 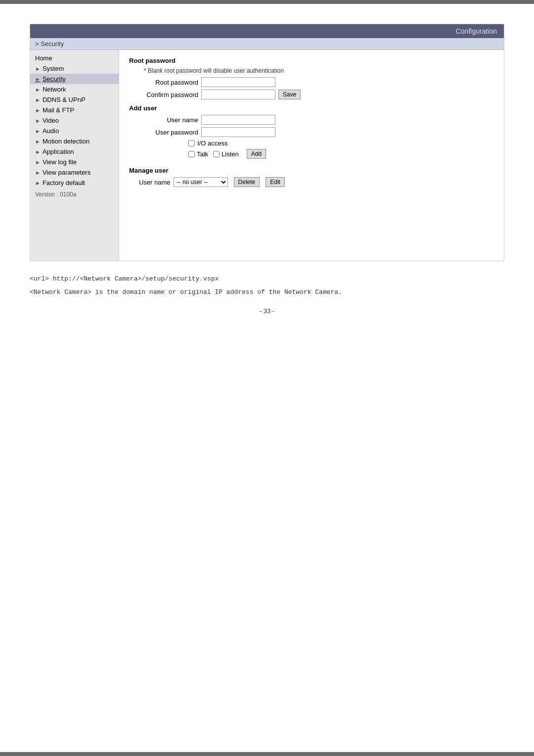 What do you see at coordinates (312, 108) in the screenshot?
I see `add-user-title: Add user` at bounding box center [312, 108].